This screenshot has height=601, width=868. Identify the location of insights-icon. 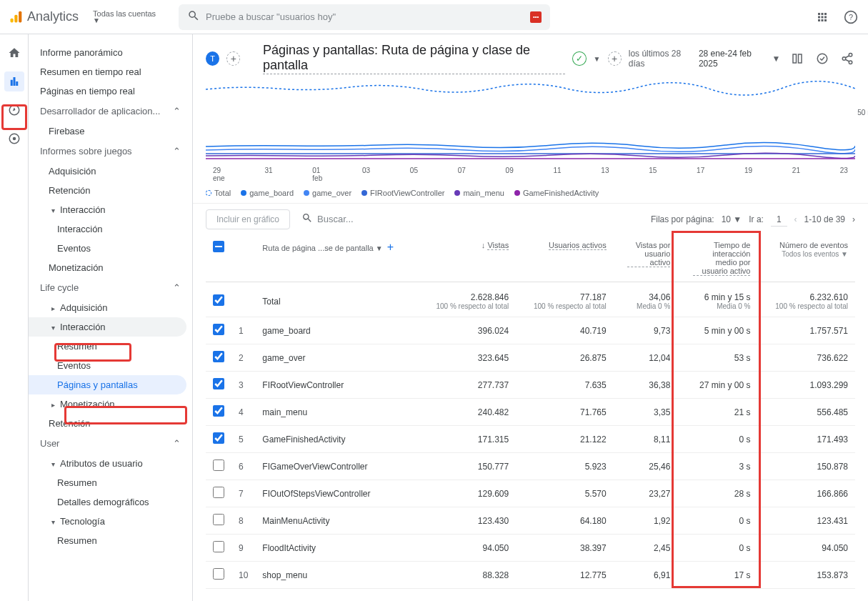
(822, 59).